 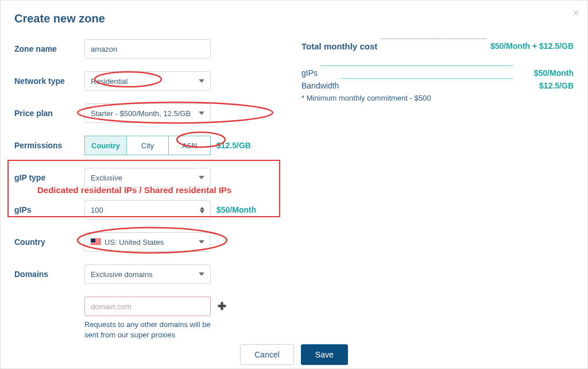 I want to click on modal-footer: Cancel Save, so click(x=294, y=354).